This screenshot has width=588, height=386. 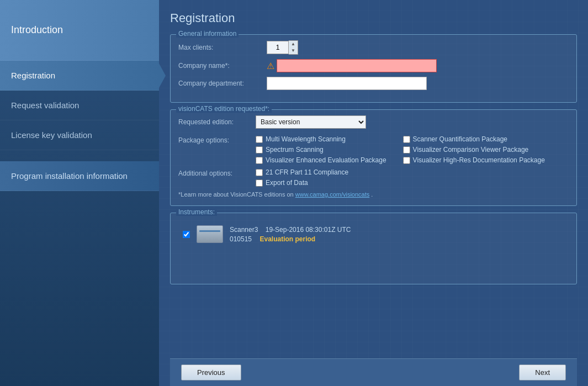 I want to click on requested-edition-row: Requested edition: Basic version Standar…, so click(x=373, y=122).